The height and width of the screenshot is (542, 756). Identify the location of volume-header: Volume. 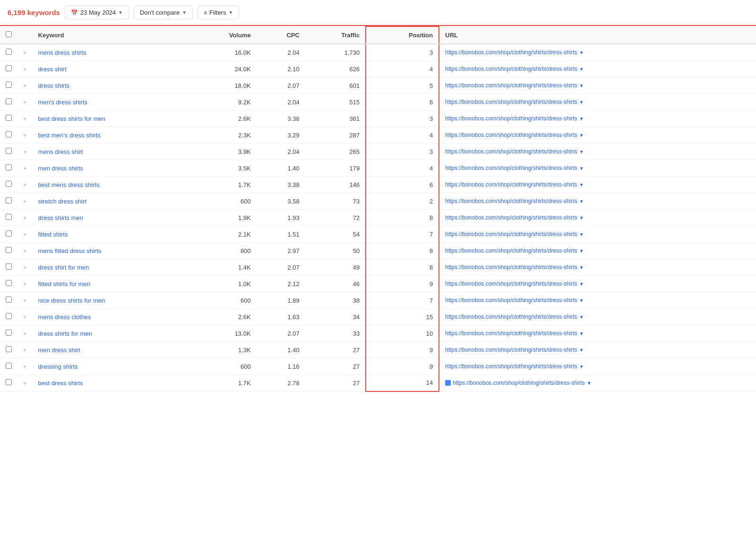
(223, 35).